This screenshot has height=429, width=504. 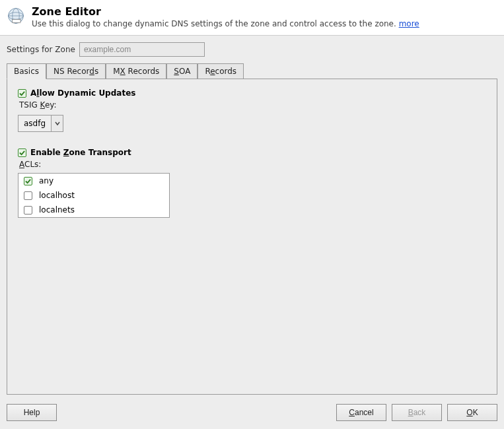 I want to click on enable-zone-transport-checkbox, so click(x=22, y=153).